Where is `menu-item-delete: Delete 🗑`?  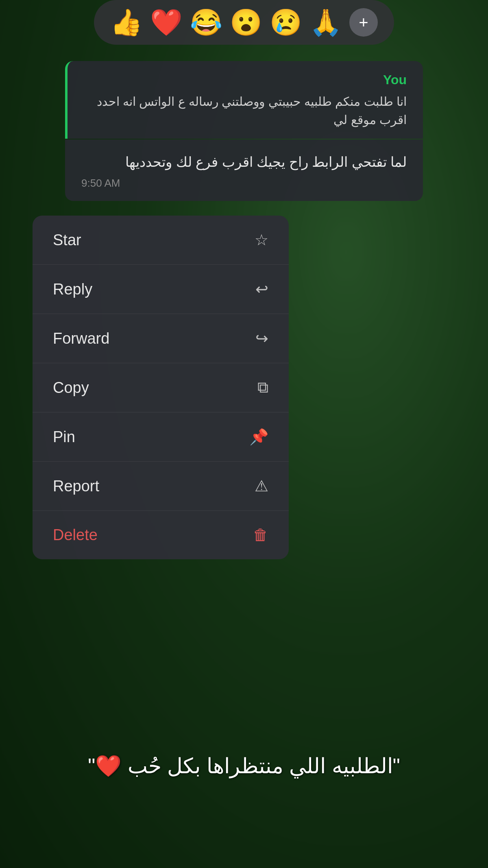
menu-item-delete: Delete 🗑 is located at coordinates (161, 535).